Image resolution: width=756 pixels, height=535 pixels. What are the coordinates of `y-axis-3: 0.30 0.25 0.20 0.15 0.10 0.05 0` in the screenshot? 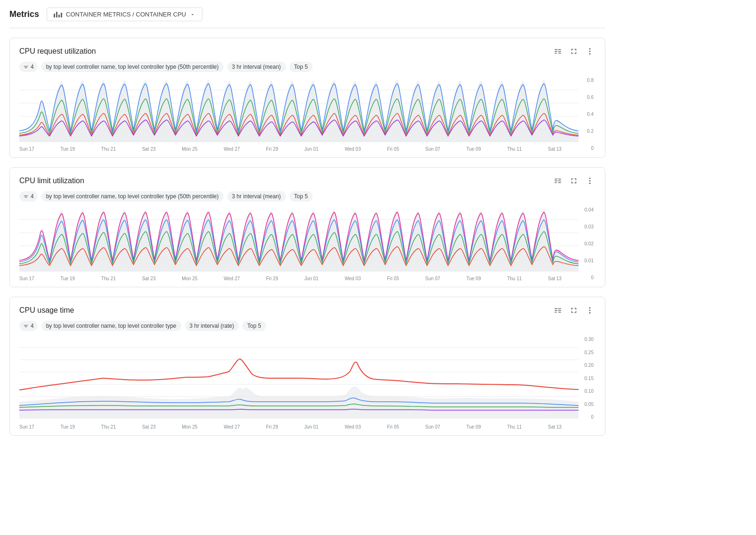 It's located at (587, 378).